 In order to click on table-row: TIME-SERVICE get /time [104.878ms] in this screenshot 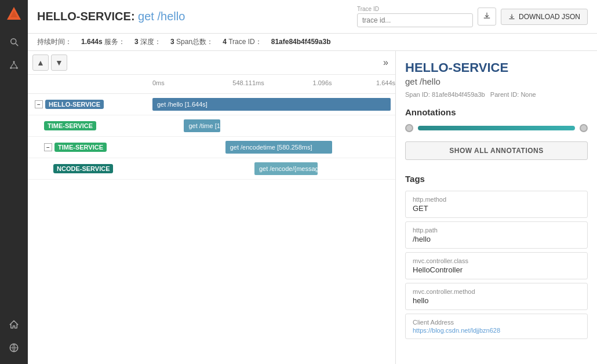, I will do `click(212, 126)`.